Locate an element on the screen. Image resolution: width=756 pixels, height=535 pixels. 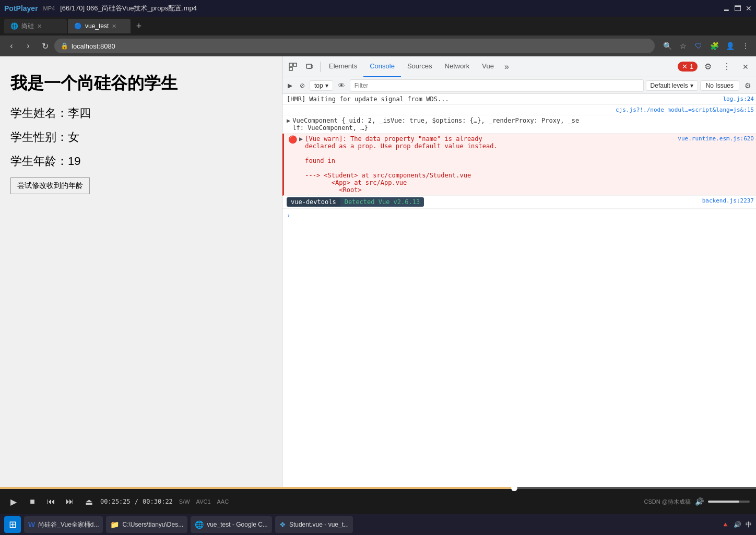
extension-icon: 🧩 is located at coordinates (714, 46).